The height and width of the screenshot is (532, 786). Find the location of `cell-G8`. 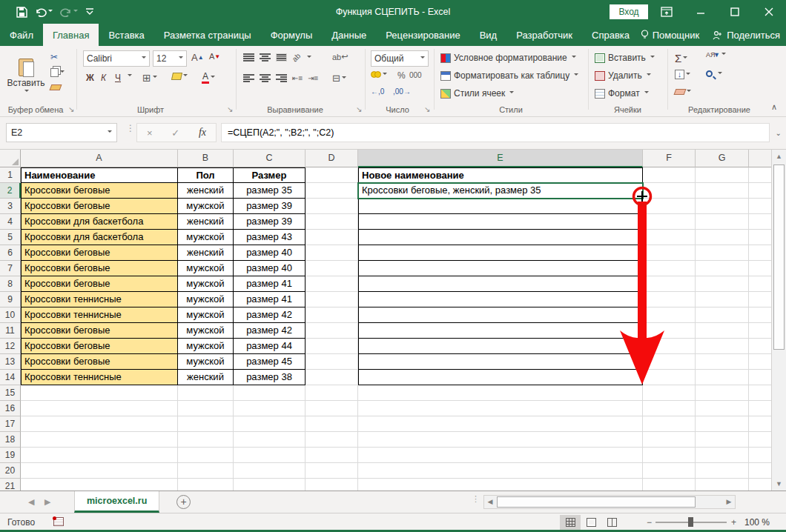

cell-G8 is located at coordinates (722, 285).